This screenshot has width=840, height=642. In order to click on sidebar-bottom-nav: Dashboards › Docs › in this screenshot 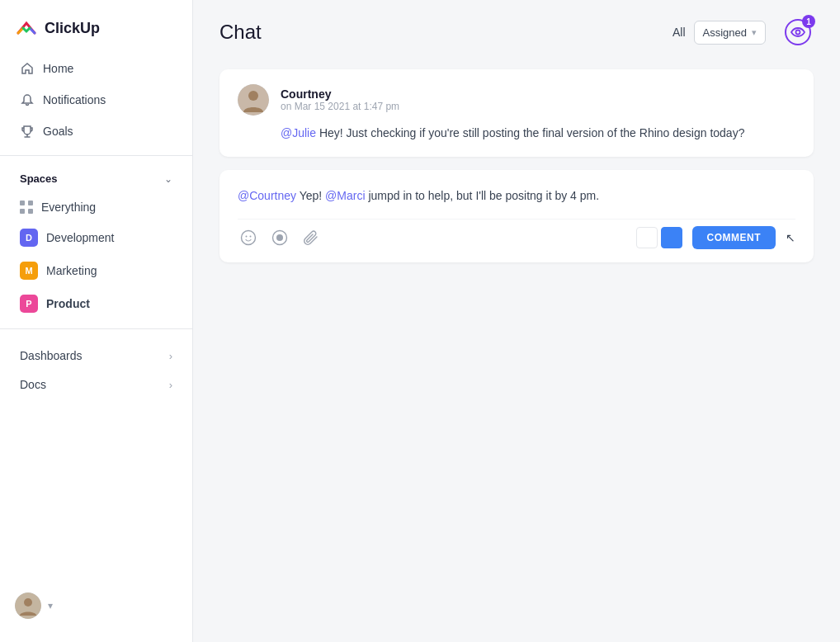, I will do `click(96, 370)`.